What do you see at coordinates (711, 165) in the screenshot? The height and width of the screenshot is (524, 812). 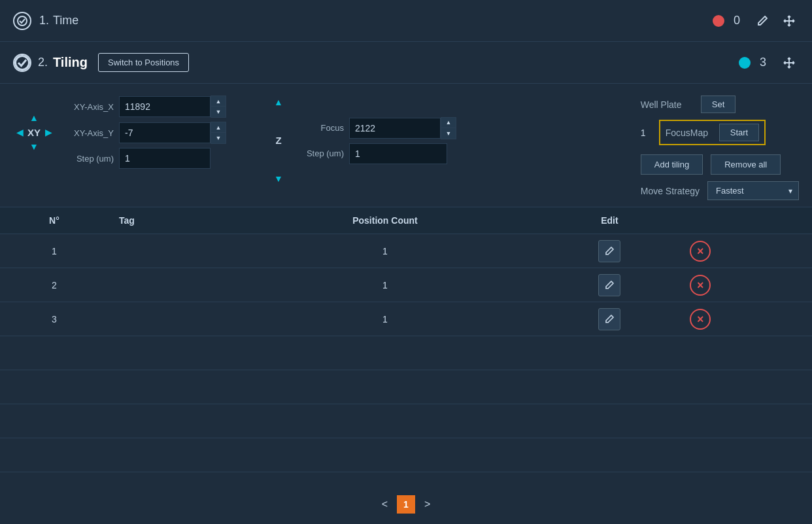 I see `action-row: Add tiling Remove all` at bounding box center [711, 165].